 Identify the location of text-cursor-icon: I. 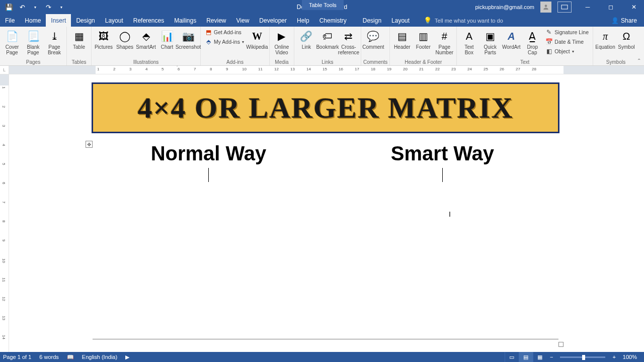
(450, 214).